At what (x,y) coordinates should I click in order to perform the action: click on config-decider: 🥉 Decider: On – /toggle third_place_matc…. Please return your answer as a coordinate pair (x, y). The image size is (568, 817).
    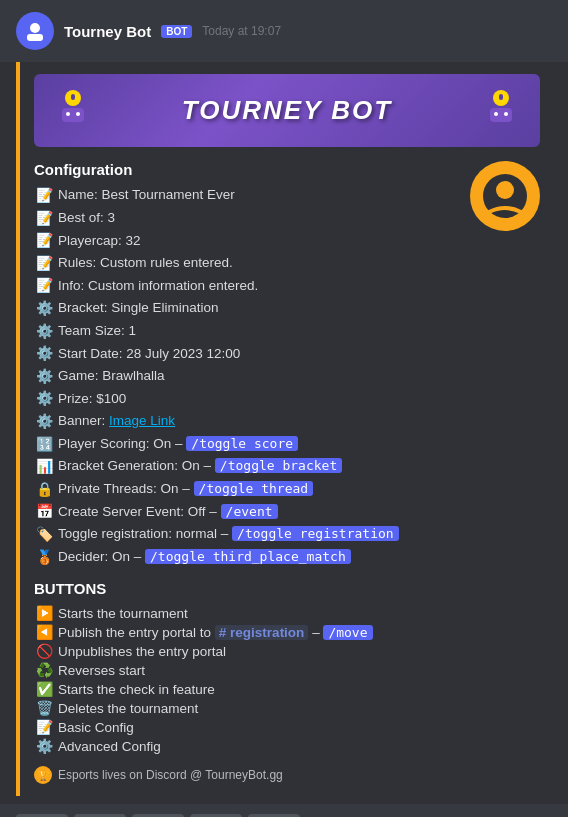
    Looking at the image, I should click on (246, 558).